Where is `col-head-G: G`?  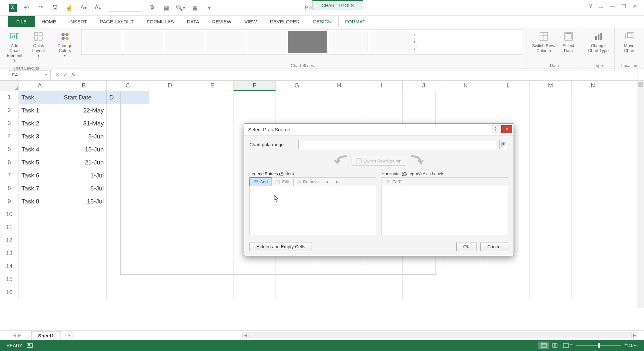
col-head-G: G is located at coordinates (297, 86).